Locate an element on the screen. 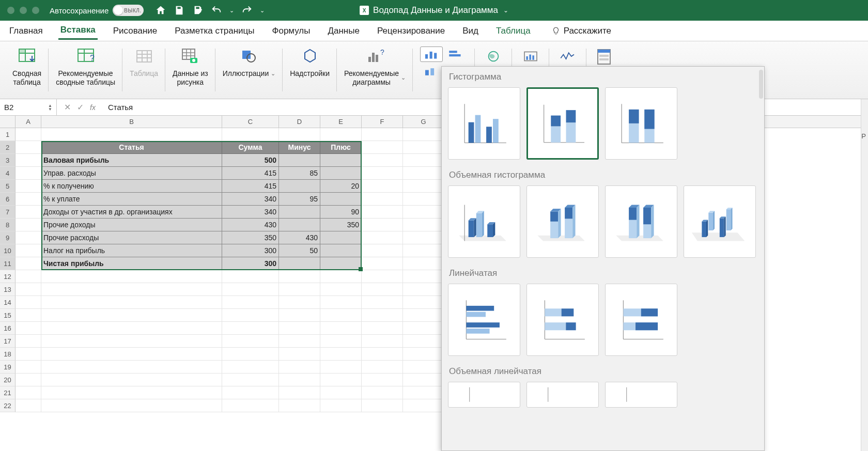 Image resolution: width=868 pixels, height=451 pixels. cancel-icon: ✕ is located at coordinates (67, 107).